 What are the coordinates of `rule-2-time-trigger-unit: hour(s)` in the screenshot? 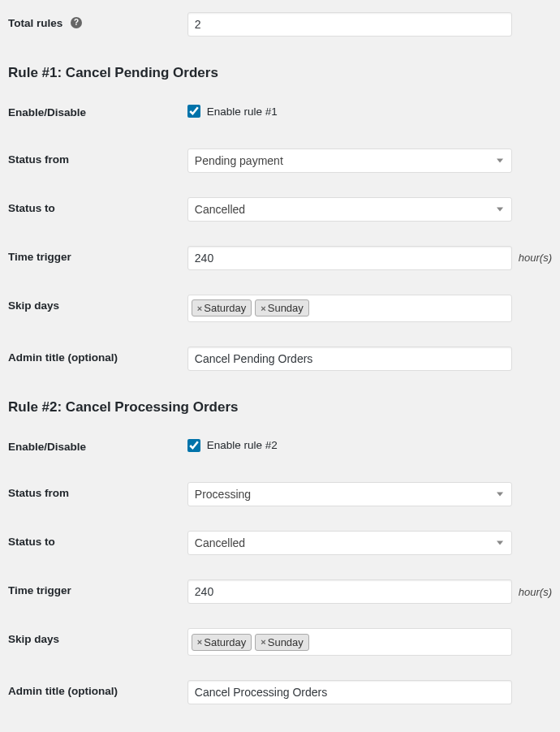 It's located at (536, 592).